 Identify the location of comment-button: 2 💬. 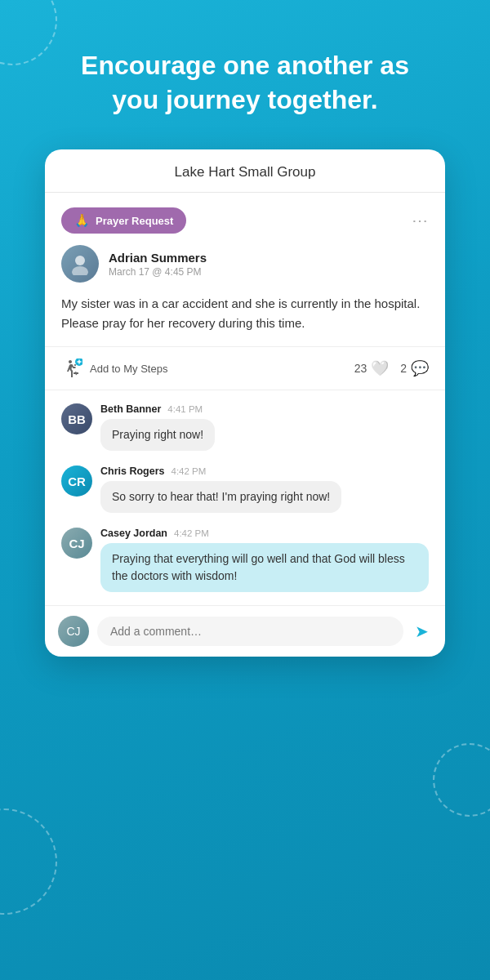
(415, 368).